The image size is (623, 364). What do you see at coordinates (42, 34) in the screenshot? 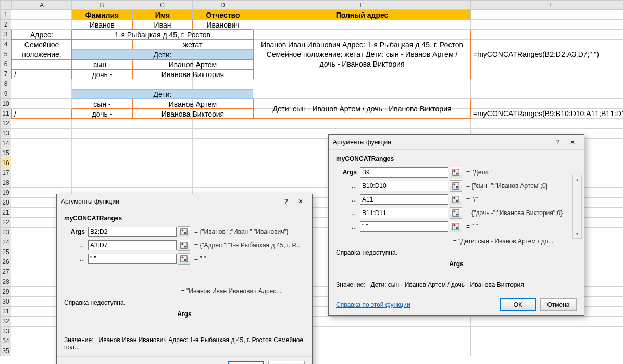
I see `cell-A3: Адрес:` at bounding box center [42, 34].